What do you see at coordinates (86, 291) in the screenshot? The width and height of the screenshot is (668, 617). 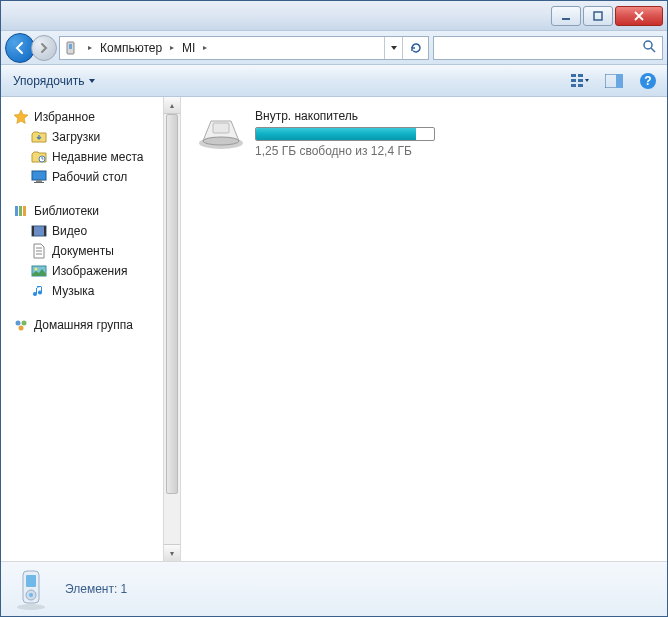 I see `sidebar-item-music: Музыка` at bounding box center [86, 291].